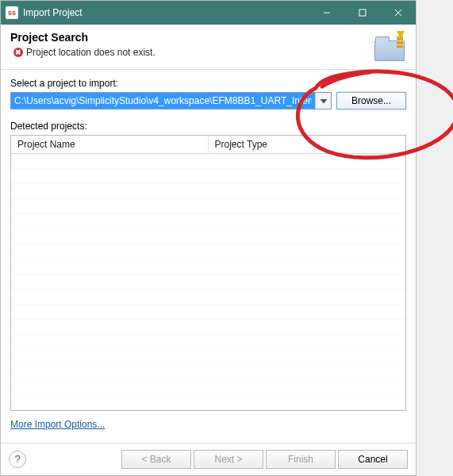 The height and width of the screenshot is (476, 453). I want to click on path-dropdown-button, so click(323, 101).